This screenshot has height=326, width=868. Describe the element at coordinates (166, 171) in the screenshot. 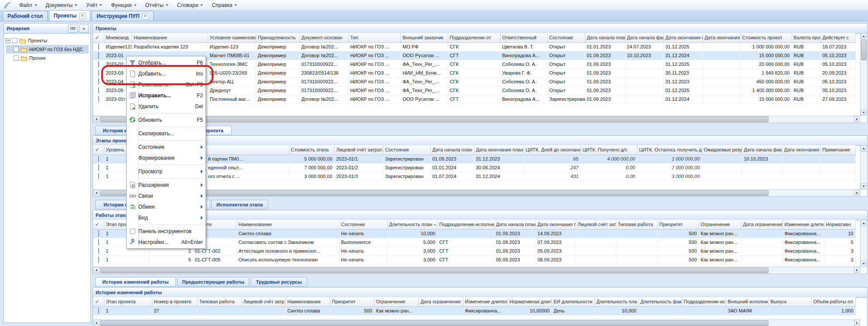

I see `context-menu-item-просмотр: Просмотр` at that location.